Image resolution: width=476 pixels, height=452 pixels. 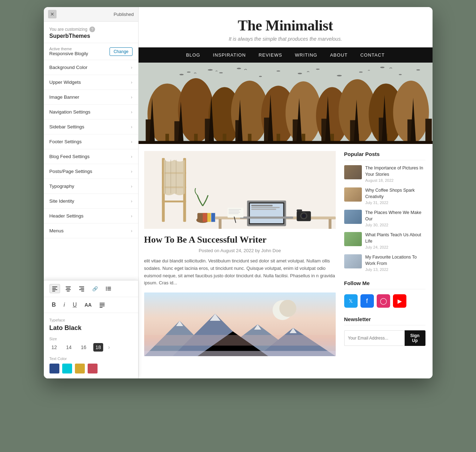 I want to click on menu-item-label: Menus, so click(x=57, y=231).